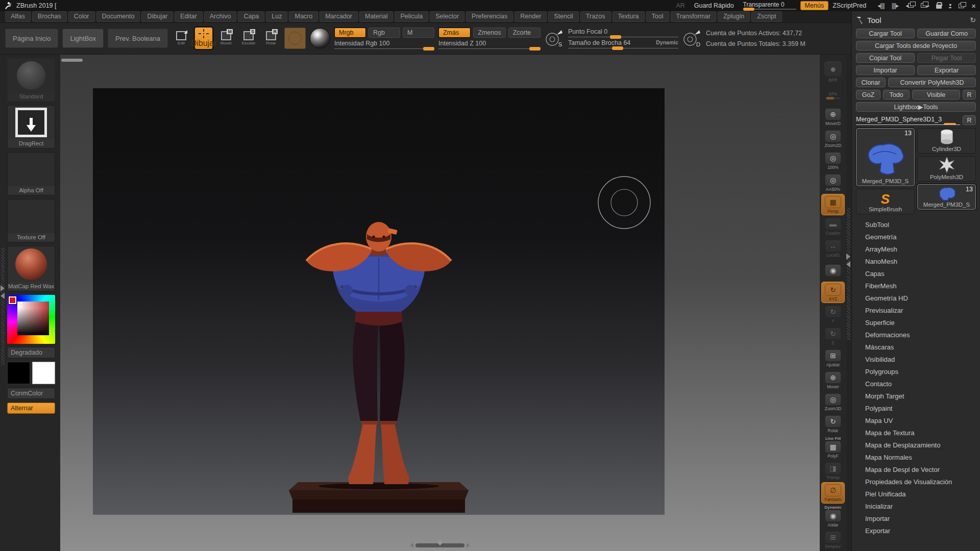 Image resolution: width=980 pixels, height=551 pixels. Describe the element at coordinates (916, 396) in the screenshot. I see `tool-section-item: Morph Target` at that location.